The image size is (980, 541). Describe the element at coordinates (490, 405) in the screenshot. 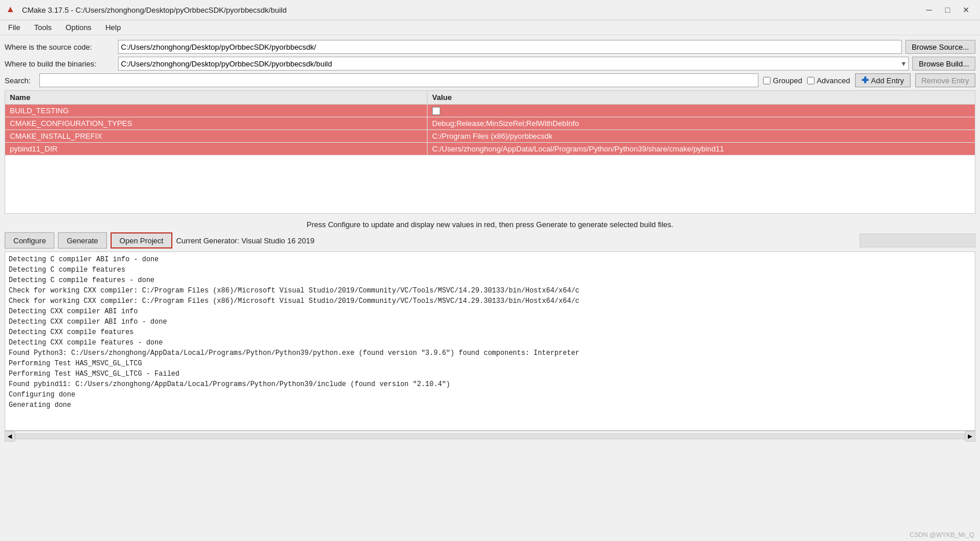

I see `log-line: Generating done` at that location.